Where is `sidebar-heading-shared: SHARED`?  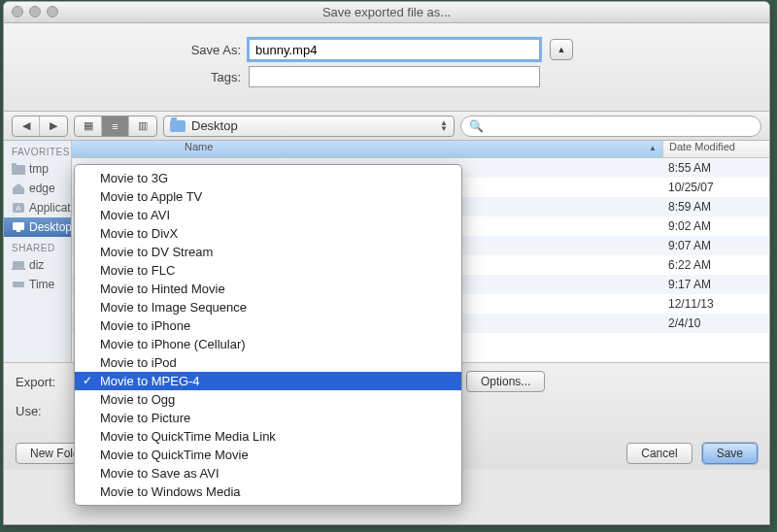 sidebar-heading-shared: SHARED is located at coordinates (37, 247).